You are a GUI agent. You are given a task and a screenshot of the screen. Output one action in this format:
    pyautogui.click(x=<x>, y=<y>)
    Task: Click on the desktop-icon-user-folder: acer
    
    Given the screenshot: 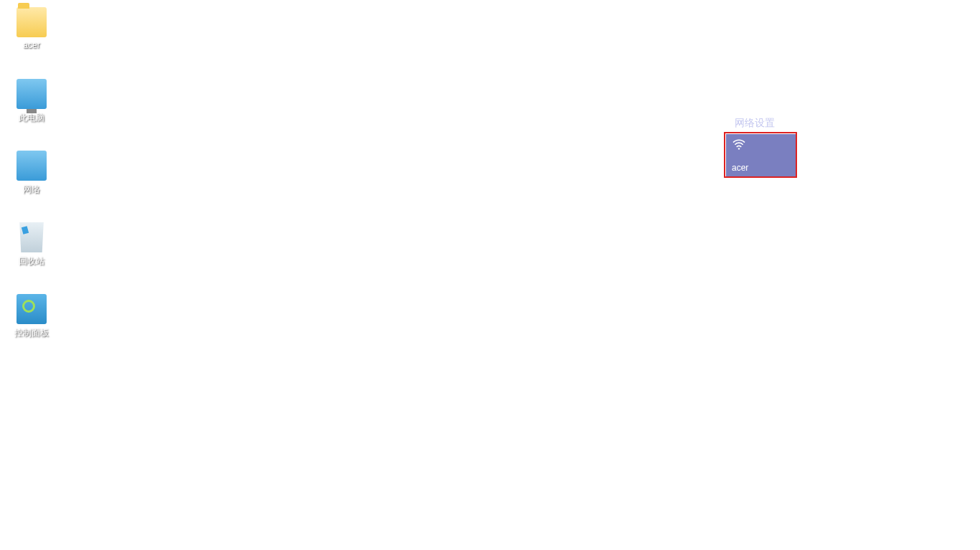 What is the action you would take?
    pyautogui.click(x=32, y=36)
    